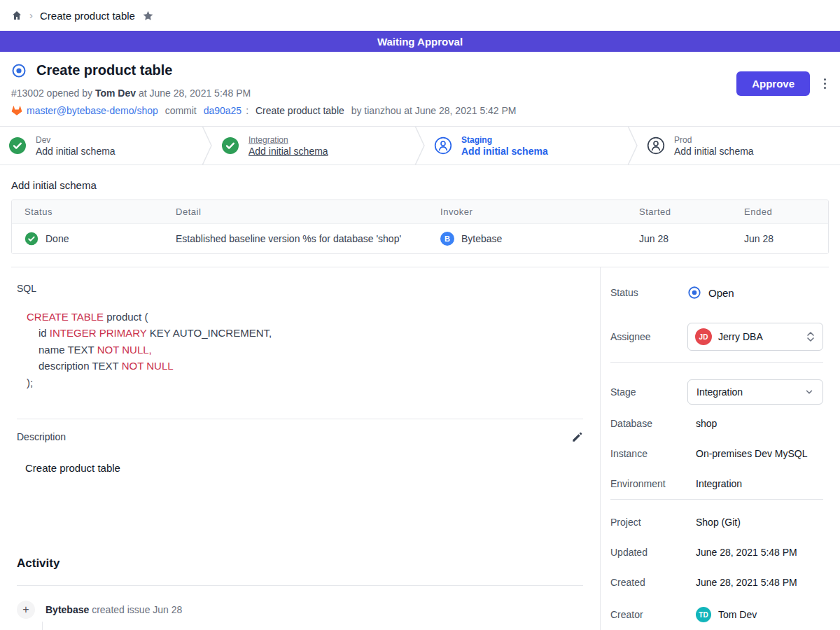 The image size is (840, 630). Describe the element at coordinates (88, 211) in the screenshot. I see `column-status: Status` at that location.